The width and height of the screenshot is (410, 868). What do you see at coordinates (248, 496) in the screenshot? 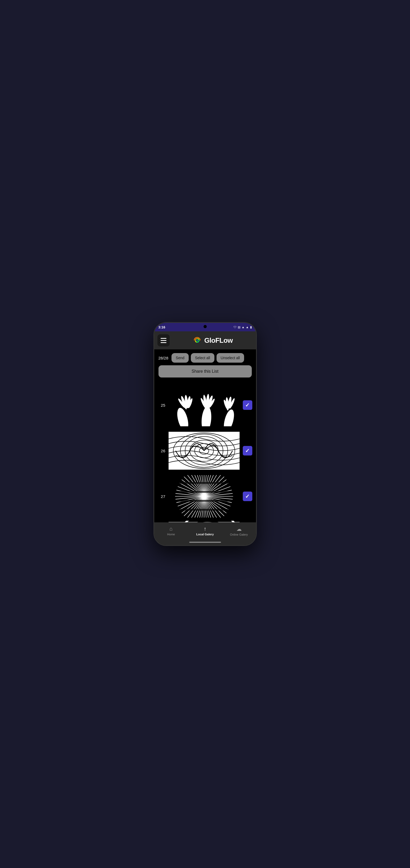
I see `item-checkbox-27: ✓` at bounding box center [248, 496].